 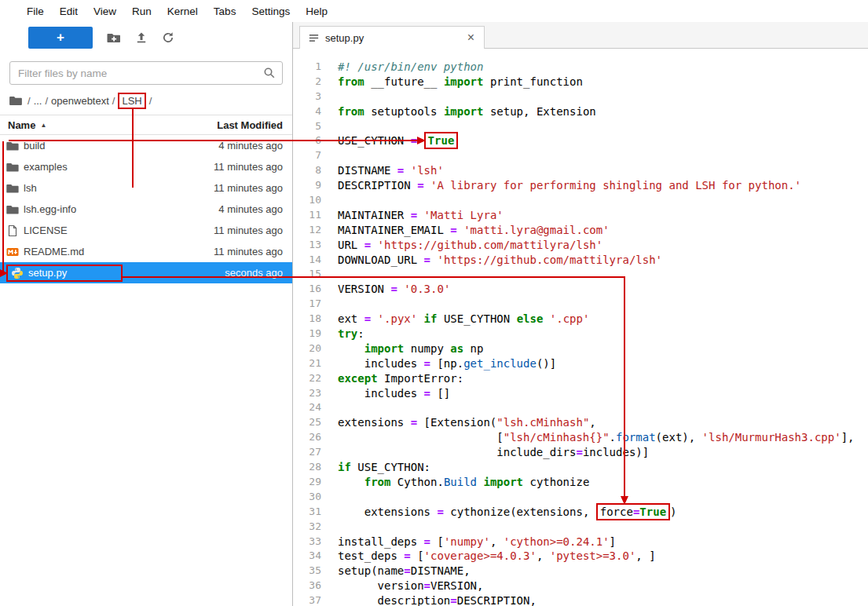 What do you see at coordinates (60, 38) in the screenshot?
I see `new-launcher-button: +` at bounding box center [60, 38].